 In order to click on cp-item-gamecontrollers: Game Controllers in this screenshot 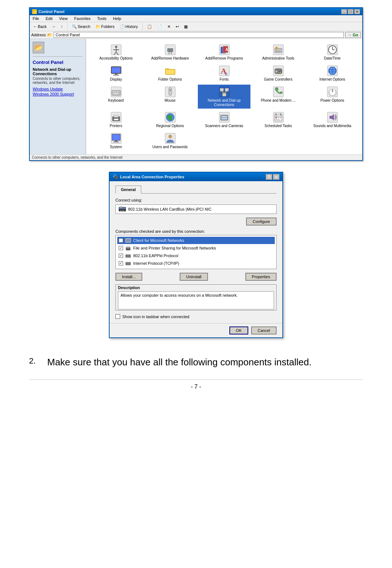, I will do `click(278, 73)`.